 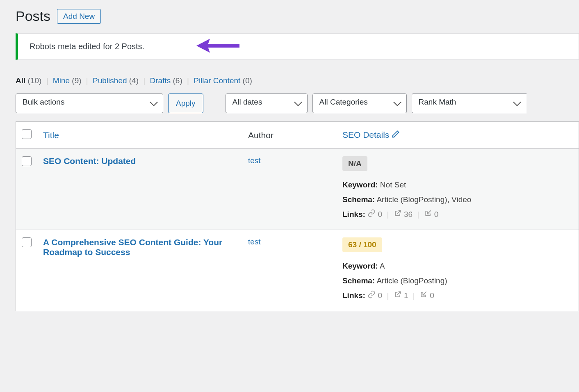 What do you see at coordinates (79, 16) in the screenshot?
I see `add-new-button: Add New` at bounding box center [79, 16].